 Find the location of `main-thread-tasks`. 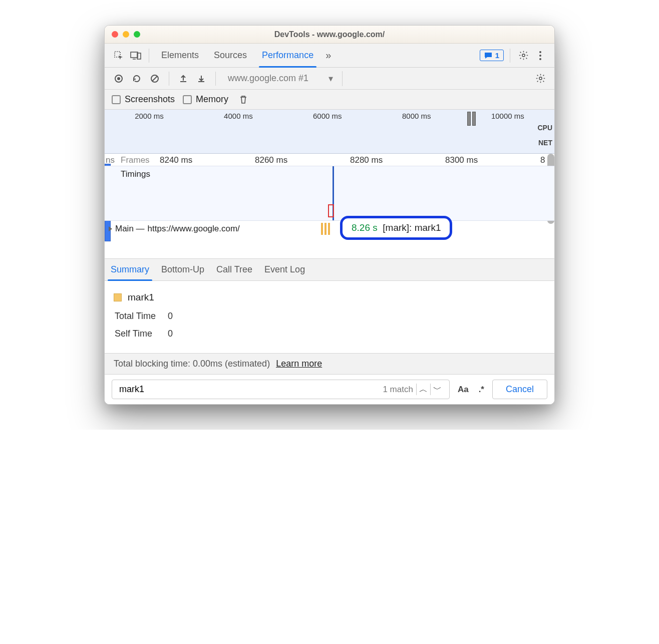

main-thread-tasks is located at coordinates (325, 229).